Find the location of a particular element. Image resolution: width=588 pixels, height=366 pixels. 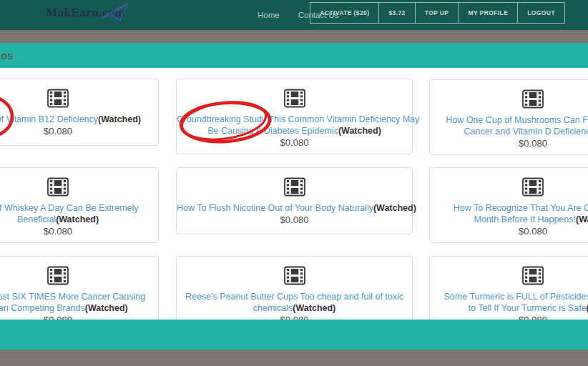

balance-button: $3.72 is located at coordinates (396, 13).